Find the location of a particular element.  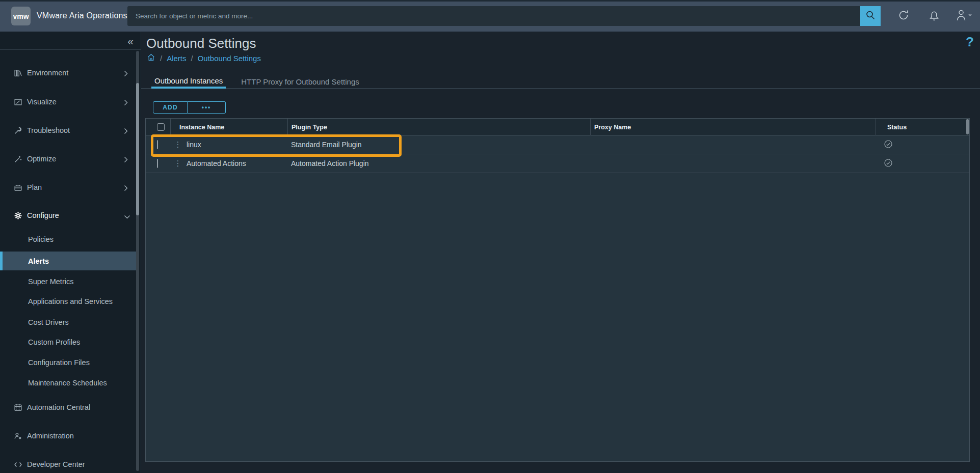

sidebar-item-alerts: Alerts is located at coordinates (69, 261).